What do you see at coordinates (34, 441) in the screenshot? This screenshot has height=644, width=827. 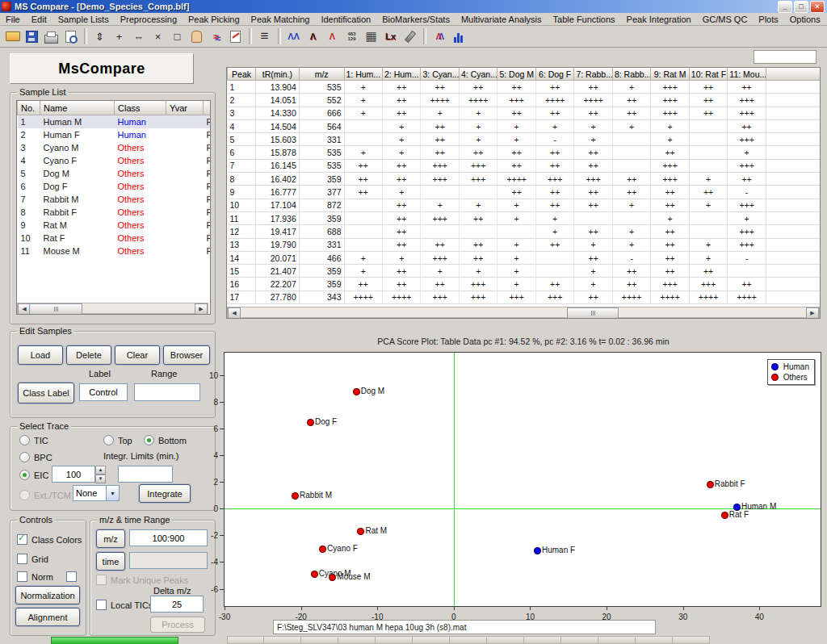 I see `tic-radio: TIC` at bounding box center [34, 441].